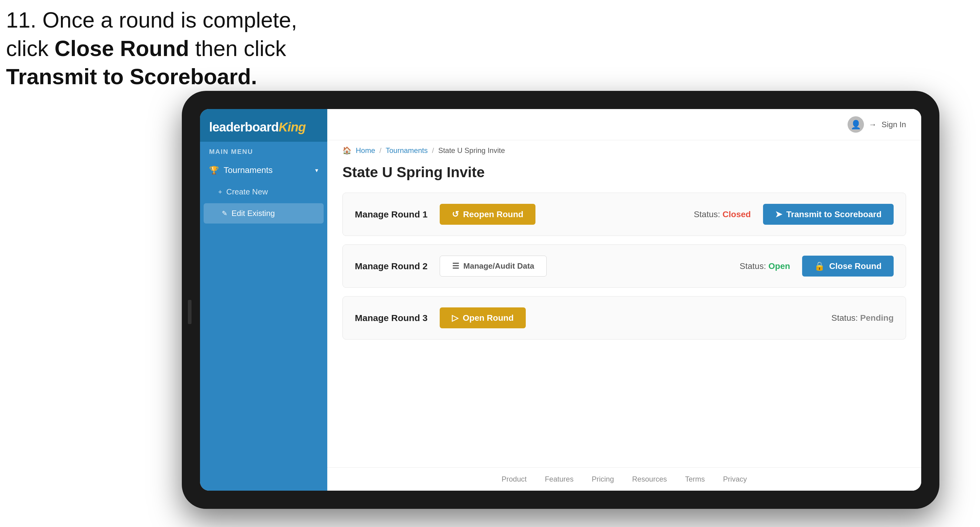  I want to click on round-1-left: Manage Round 1 ↺ Reopen Round, so click(445, 214).